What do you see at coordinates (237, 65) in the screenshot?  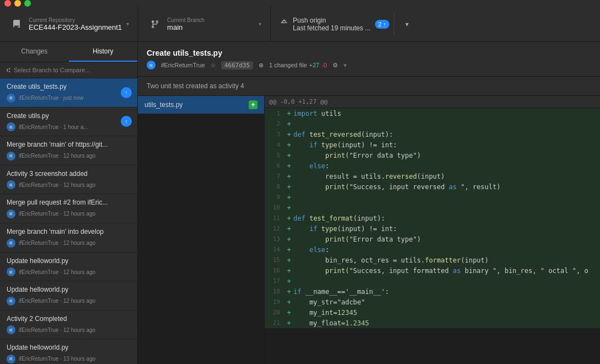 I see `commit-hash: 4667d35` at bounding box center [237, 65].